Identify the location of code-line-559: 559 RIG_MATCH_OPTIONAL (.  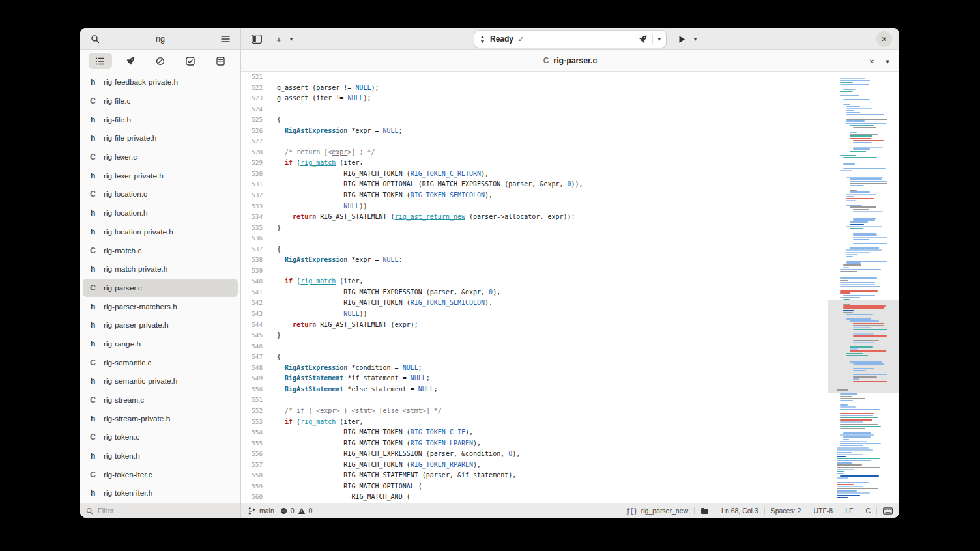
(534, 487).